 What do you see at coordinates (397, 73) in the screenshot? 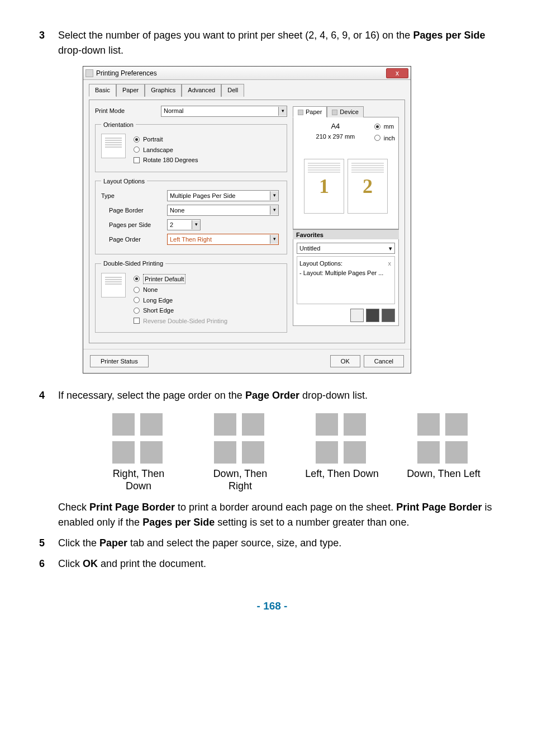
I see `close-button: x` at bounding box center [397, 73].